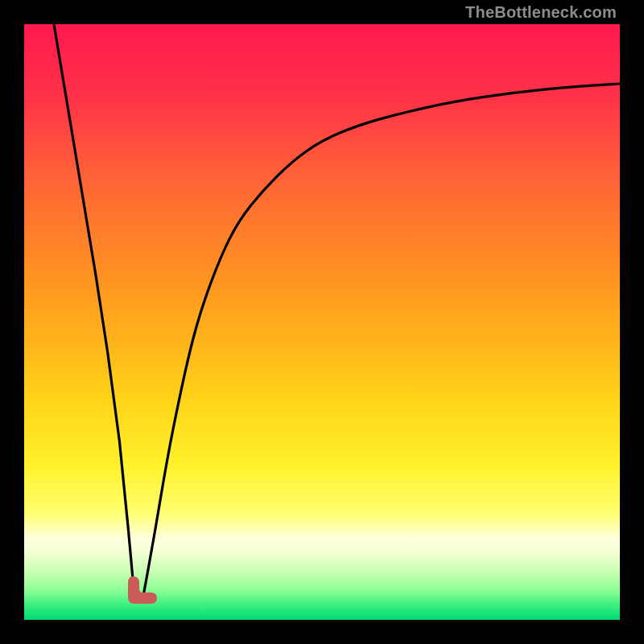 The width and height of the screenshot is (644, 644). What do you see at coordinates (141, 591) in the screenshot?
I see `optimum-marker` at bounding box center [141, 591].